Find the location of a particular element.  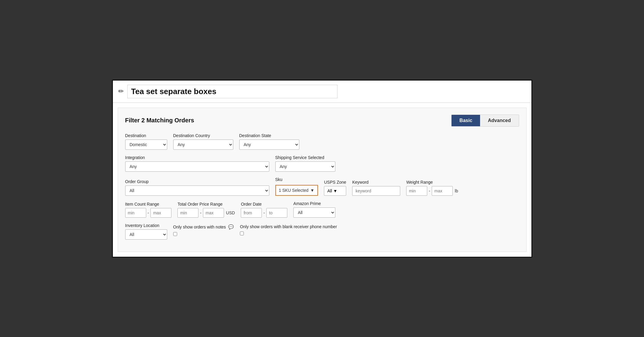

blank-phone-label-text: Only show orders with blank receiver pho… is located at coordinates (288, 227).